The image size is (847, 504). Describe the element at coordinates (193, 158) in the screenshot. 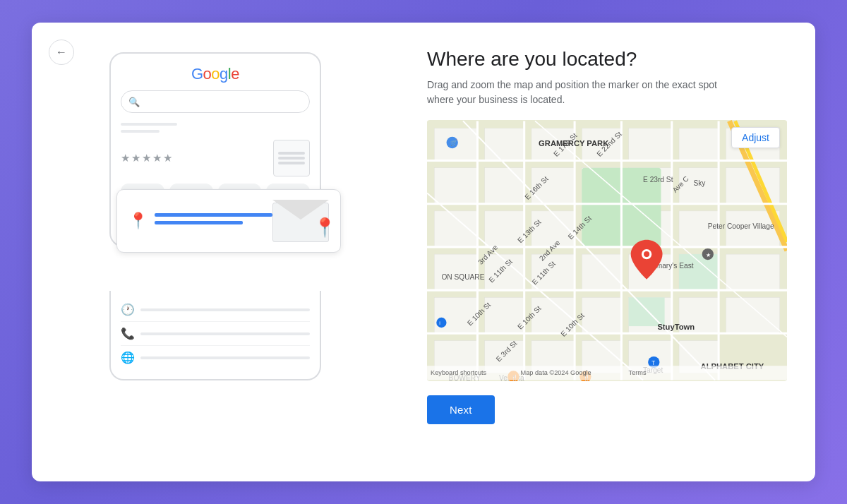

I see `stars-area: ★ ★ ★ ★ ★` at that location.